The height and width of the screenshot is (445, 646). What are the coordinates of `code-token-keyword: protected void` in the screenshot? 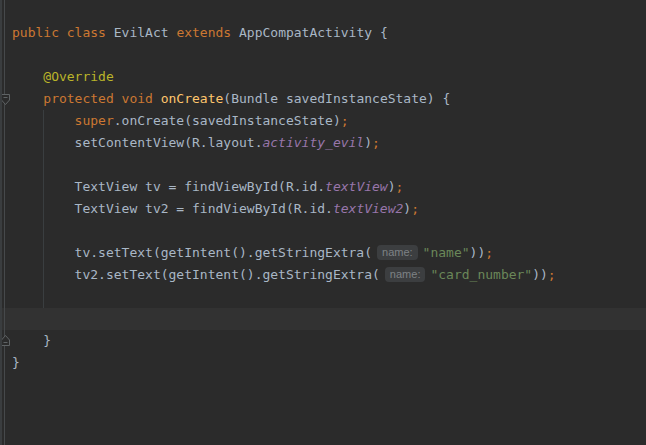 It's located at (86, 98).